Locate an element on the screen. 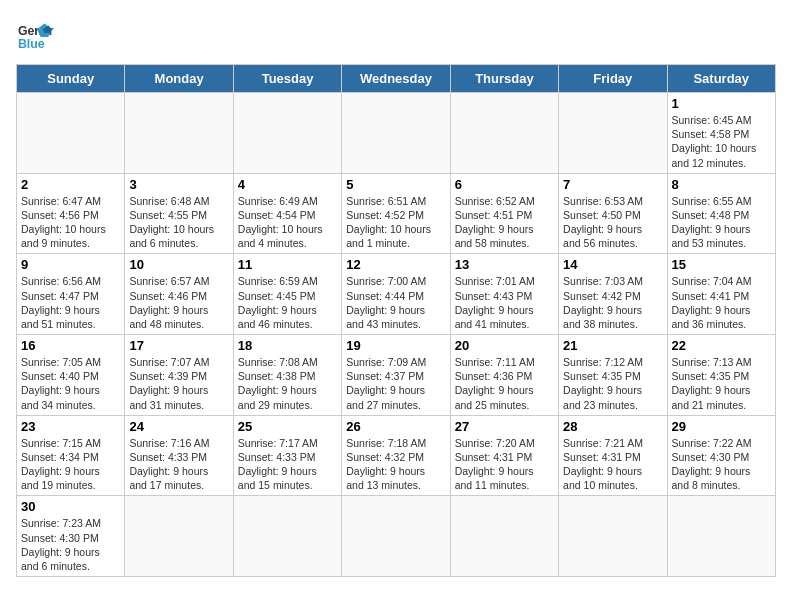 The width and height of the screenshot is (792, 612). calendar-week-2: 2Sunrise: 6:47 AM Sunset: 4:56 PM Daylig… is located at coordinates (396, 214).